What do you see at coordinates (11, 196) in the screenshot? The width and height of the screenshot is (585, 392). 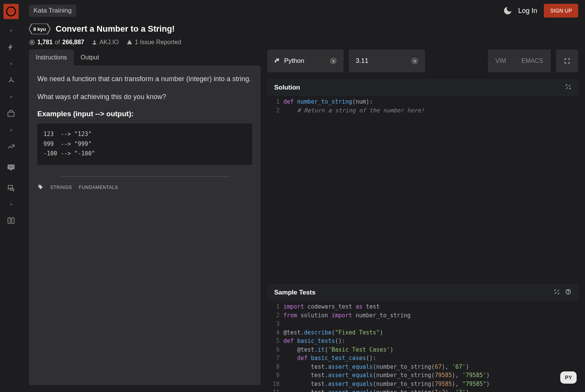 I see `sidebar` at bounding box center [11, 196].